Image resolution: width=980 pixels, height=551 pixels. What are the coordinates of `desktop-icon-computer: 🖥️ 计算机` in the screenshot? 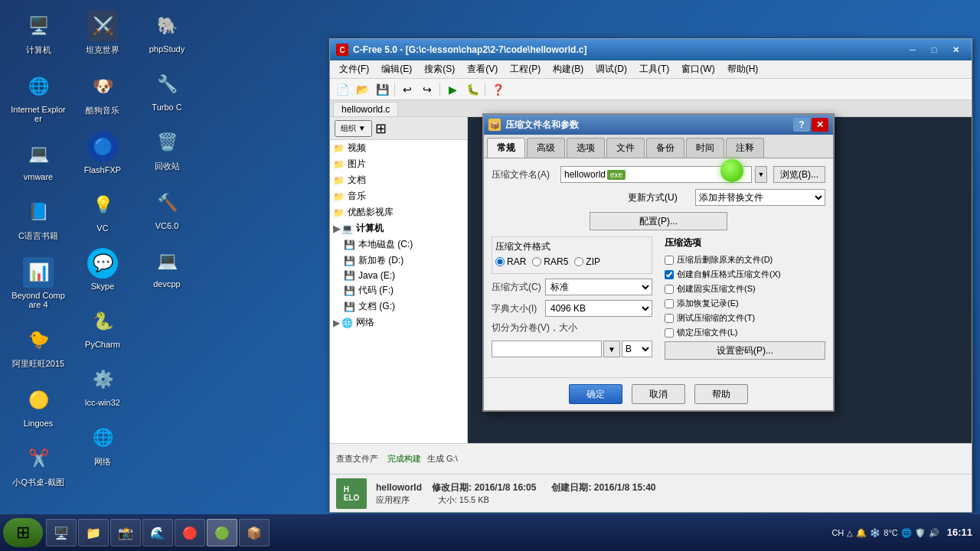 It's located at (38, 34).